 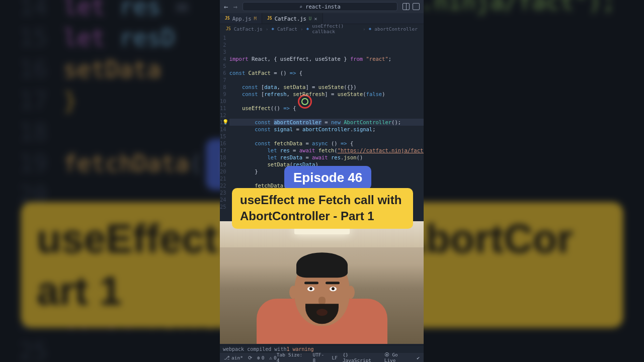 I want to click on tab-badge: U, so click(x=310, y=19).